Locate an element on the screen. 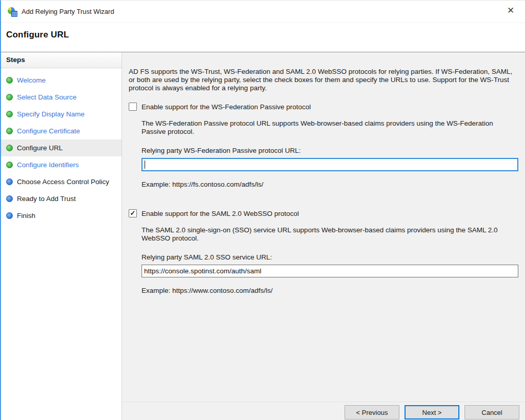  step-item-ready-to-add-trust: Ready to Add Trust is located at coordinates (62, 199).